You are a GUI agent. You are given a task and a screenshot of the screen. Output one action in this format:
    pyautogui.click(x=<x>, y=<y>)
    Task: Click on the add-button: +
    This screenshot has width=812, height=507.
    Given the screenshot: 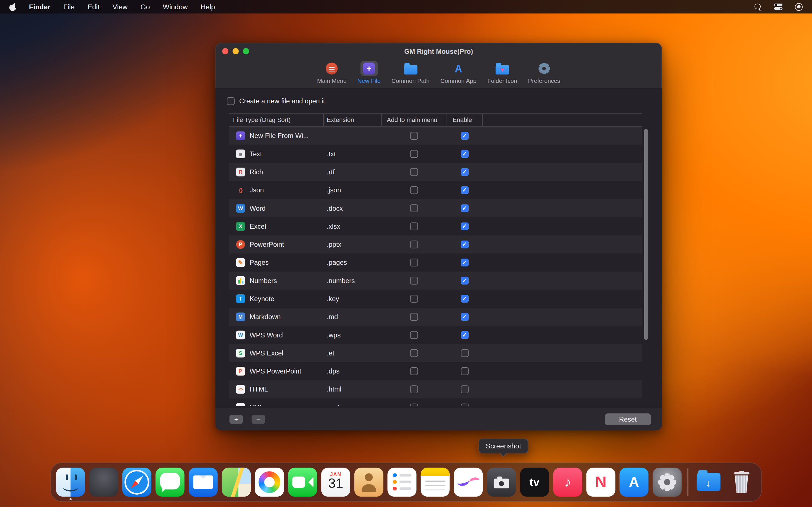 What is the action you would take?
    pyautogui.click(x=236, y=419)
    